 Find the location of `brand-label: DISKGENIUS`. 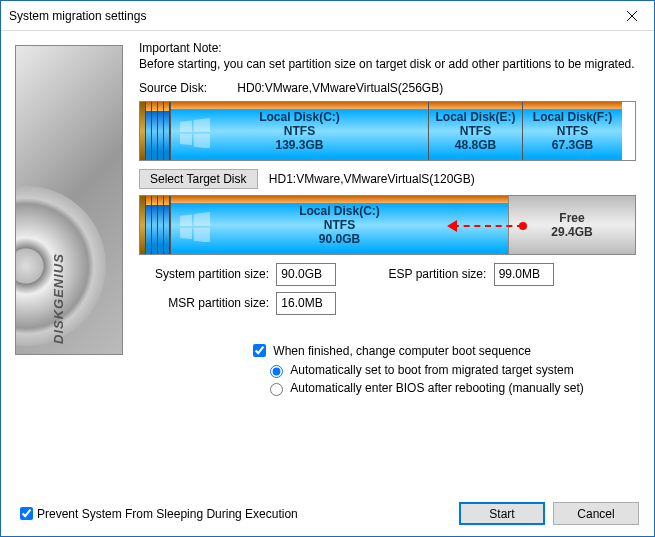

brand-label: DISKGENIUS is located at coordinates (58, 298).